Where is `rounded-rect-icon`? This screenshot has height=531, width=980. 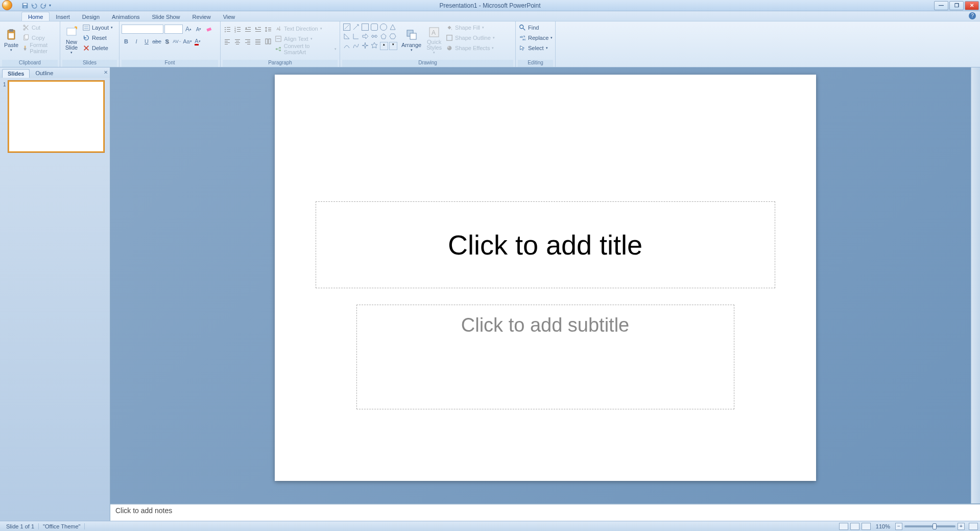 rounded-rect-icon is located at coordinates (374, 27).